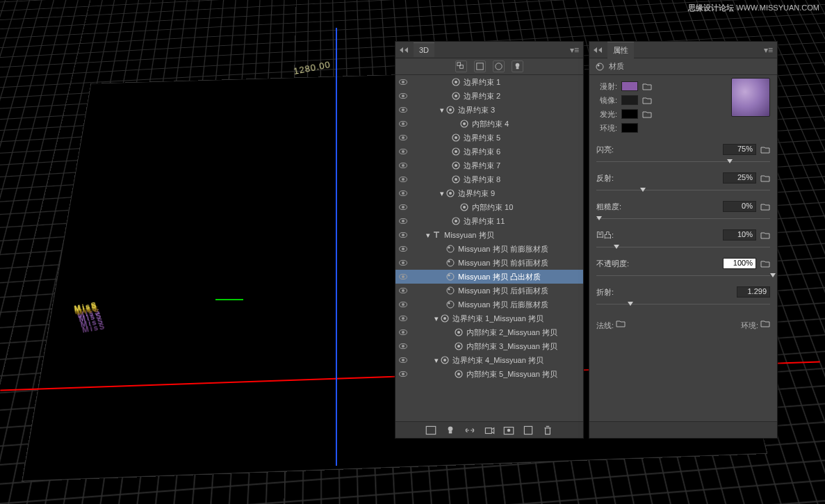 This screenshot has height=504, width=825. Describe the element at coordinates (740, 263) in the screenshot. I see `slider-value: 100%` at that location.